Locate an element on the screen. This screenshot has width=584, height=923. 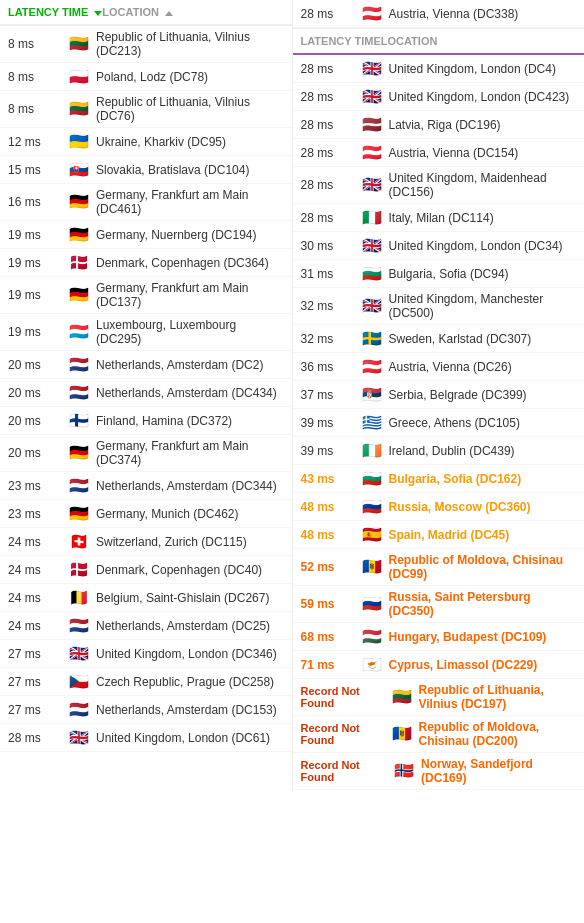
location-text: Ireland, Dublin (DC439) is located at coordinates (452, 451).